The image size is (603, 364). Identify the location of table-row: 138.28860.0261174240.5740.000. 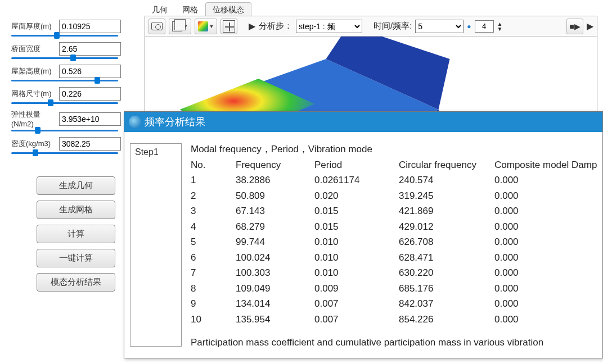
(393, 180).